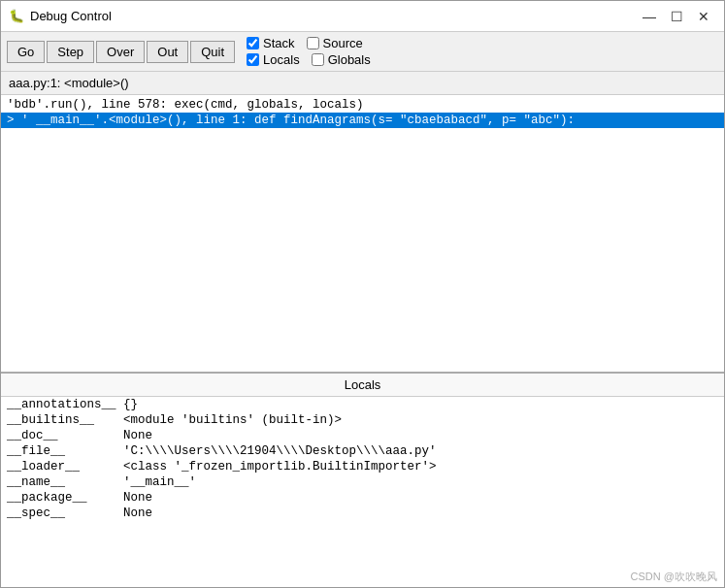 The height and width of the screenshot is (588, 725). I want to click on watermark: CSDN @吹吹晚风, so click(674, 576).